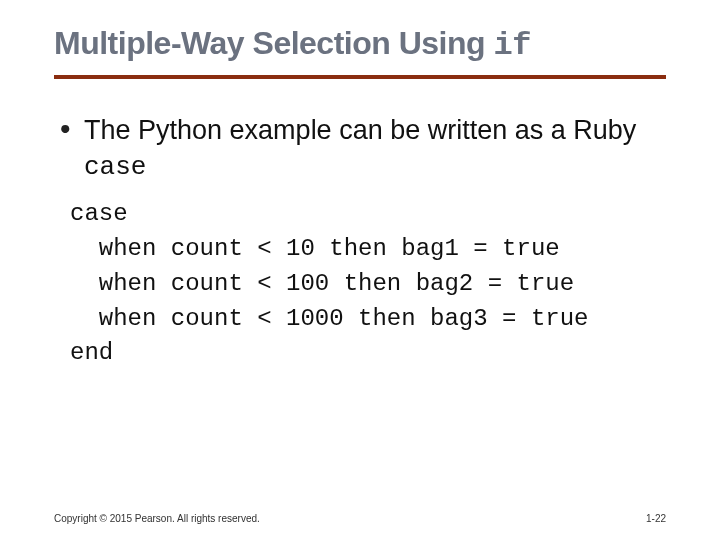 The image size is (720, 540). I want to click on bullet-item: The Python example can be written as a R…, so click(360, 149).